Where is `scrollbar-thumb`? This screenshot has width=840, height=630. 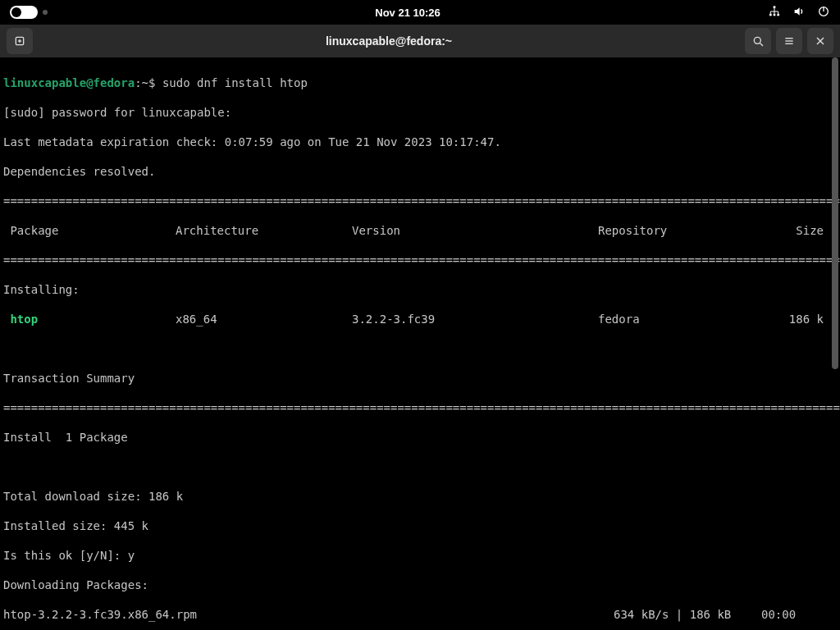
scrollbar-thumb is located at coordinates (835, 213).